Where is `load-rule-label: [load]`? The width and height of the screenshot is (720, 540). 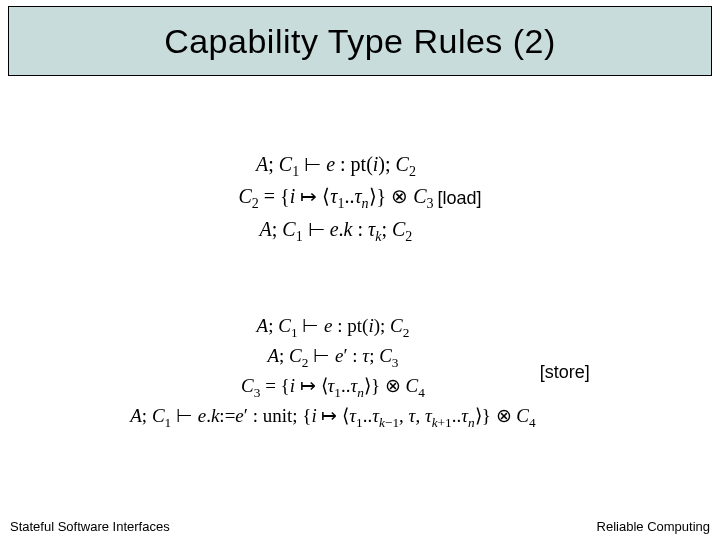
load-rule-label: [load] is located at coordinates (460, 198).